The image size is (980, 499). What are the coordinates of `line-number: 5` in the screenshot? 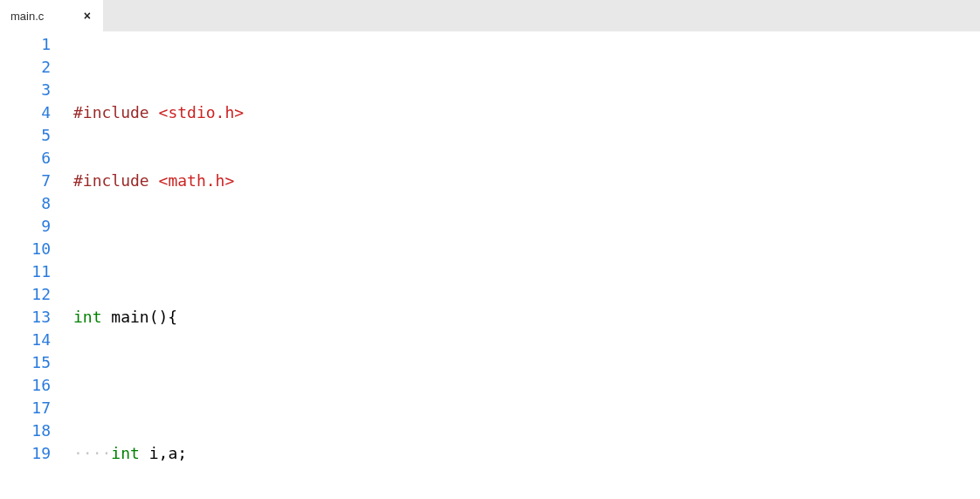 It's located at (25, 135).